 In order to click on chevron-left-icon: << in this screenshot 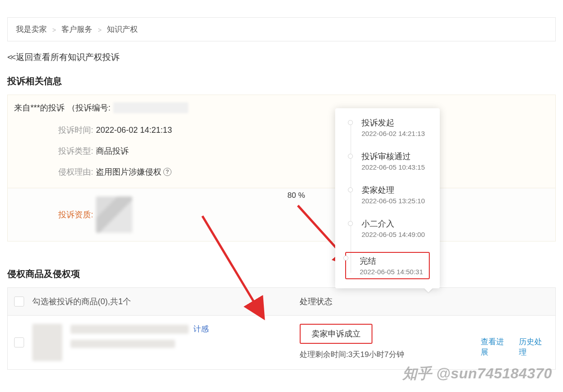, I will do `click(11, 57)`.